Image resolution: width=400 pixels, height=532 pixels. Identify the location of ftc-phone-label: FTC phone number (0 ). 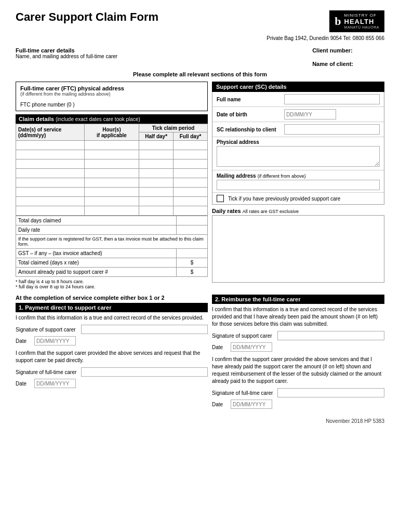
(112, 105).